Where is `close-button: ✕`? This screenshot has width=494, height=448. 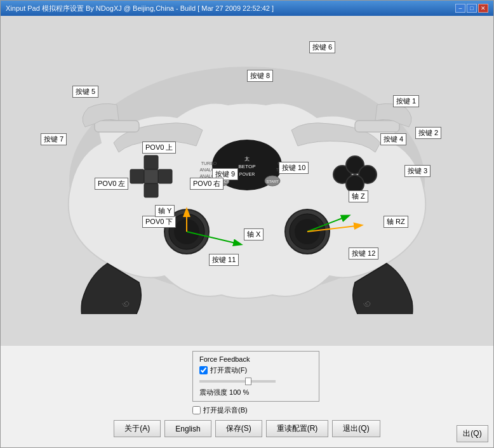 close-button: ✕ is located at coordinates (483, 8).